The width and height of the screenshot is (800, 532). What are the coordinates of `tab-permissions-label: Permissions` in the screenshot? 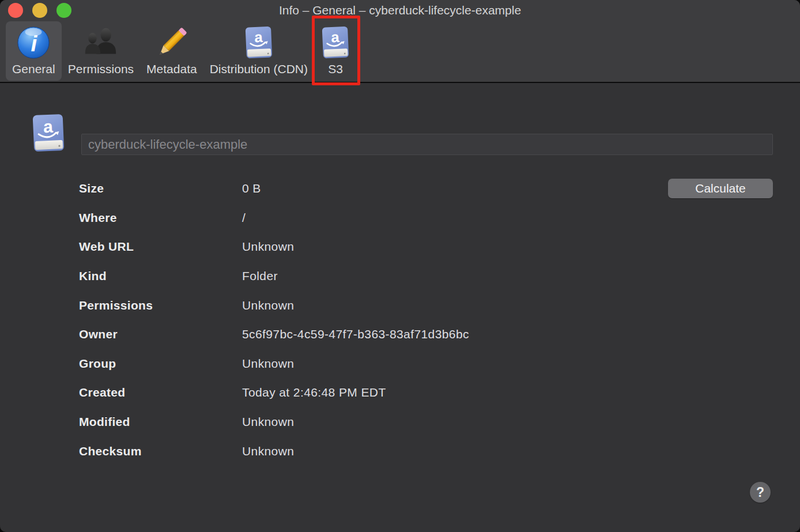 It's located at (101, 69).